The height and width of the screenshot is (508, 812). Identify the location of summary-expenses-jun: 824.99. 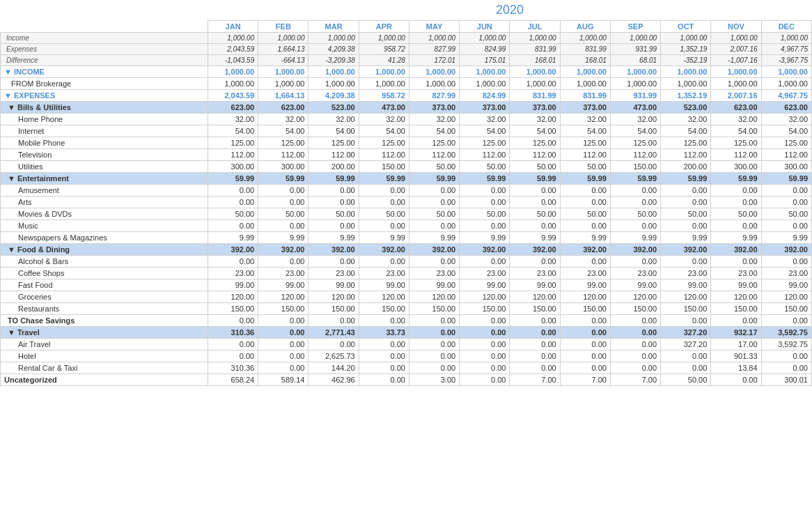
(485, 49).